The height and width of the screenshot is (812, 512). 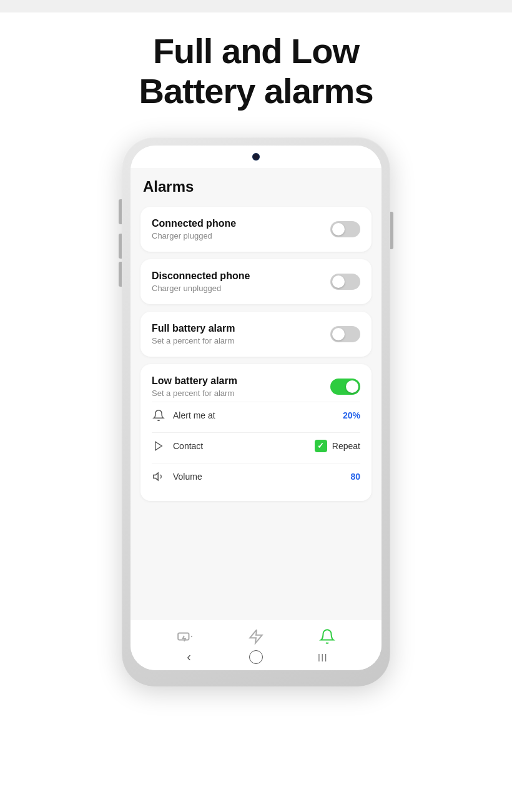 I want to click on play-icon, so click(x=159, y=446).